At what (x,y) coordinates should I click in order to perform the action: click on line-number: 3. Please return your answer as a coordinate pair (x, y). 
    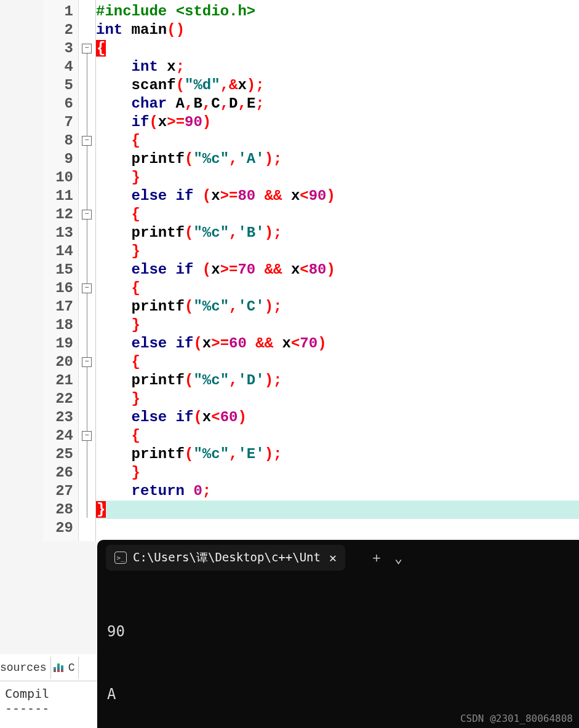
    Looking at the image, I should click on (60, 49).